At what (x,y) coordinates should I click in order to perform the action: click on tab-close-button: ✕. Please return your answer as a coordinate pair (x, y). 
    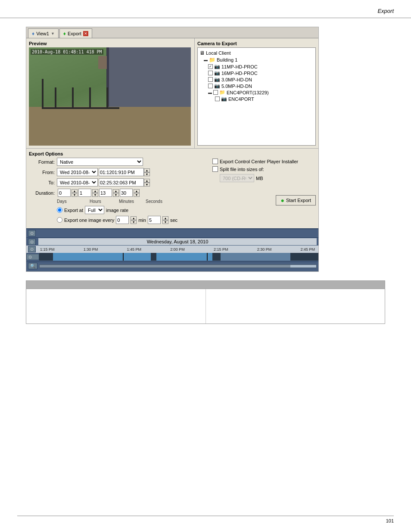
    Looking at the image, I should click on (86, 34).